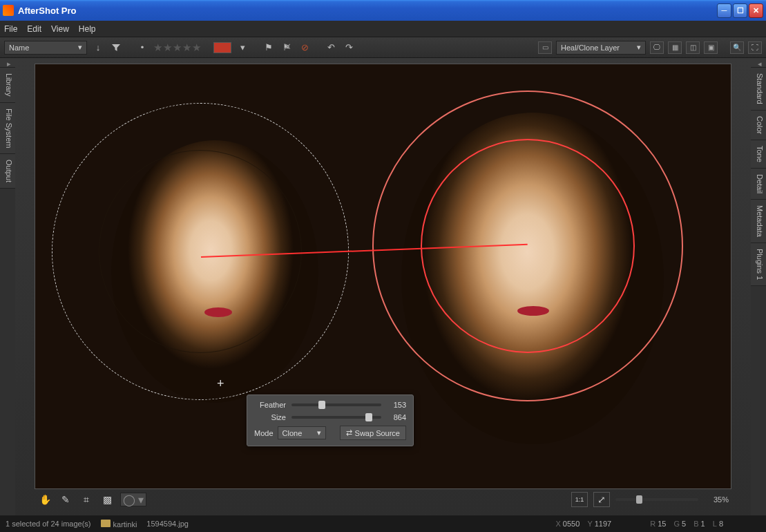 The image size is (766, 532). I want to click on window-controls: ─ ☐ ✕, so click(740, 11).